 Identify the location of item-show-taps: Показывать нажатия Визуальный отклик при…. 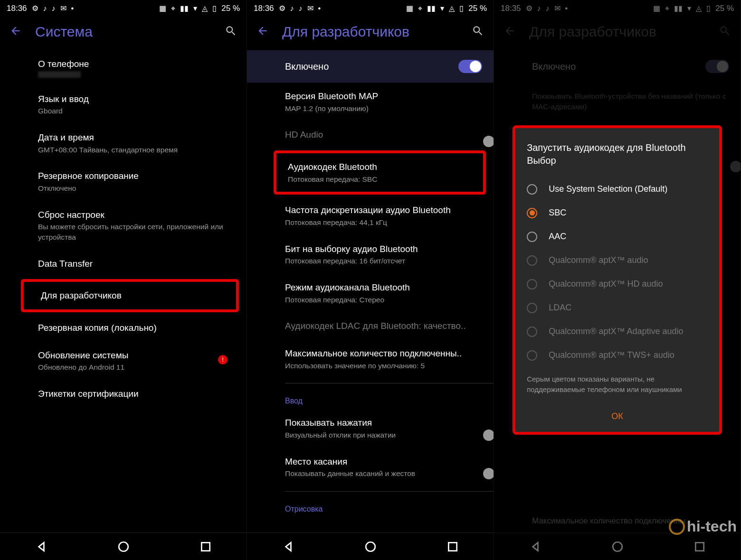
(370, 428).